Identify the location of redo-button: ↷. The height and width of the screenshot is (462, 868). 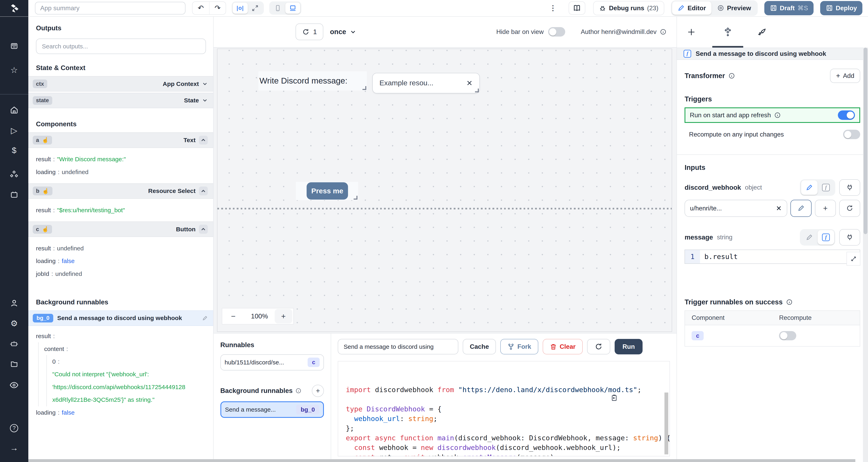
(218, 8).